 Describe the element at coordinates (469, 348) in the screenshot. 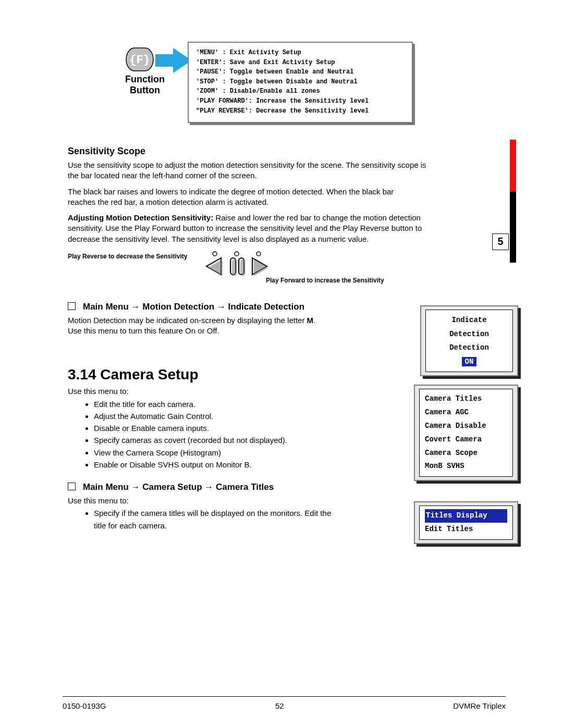

I see `menu-field: Detection` at that location.